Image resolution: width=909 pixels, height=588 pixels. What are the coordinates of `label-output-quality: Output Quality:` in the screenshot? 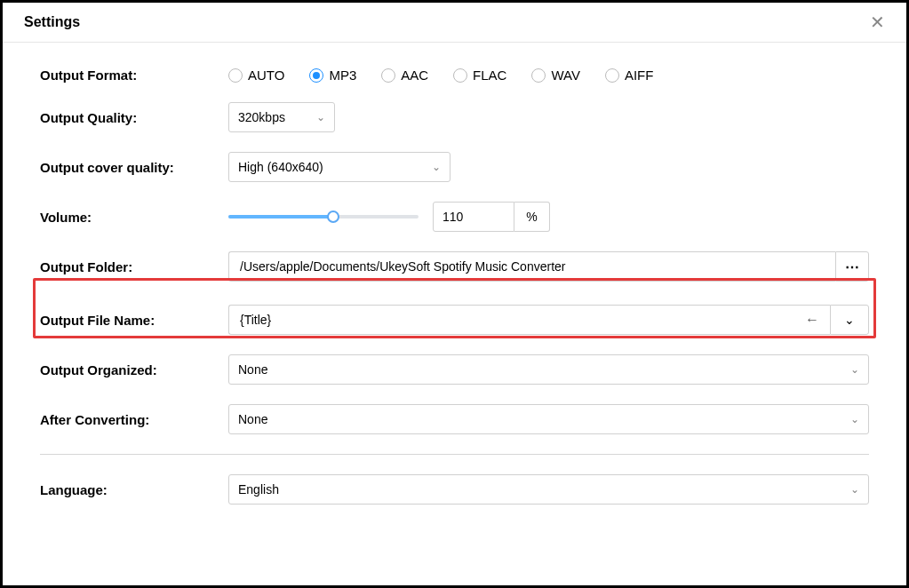 It's located at (134, 117).